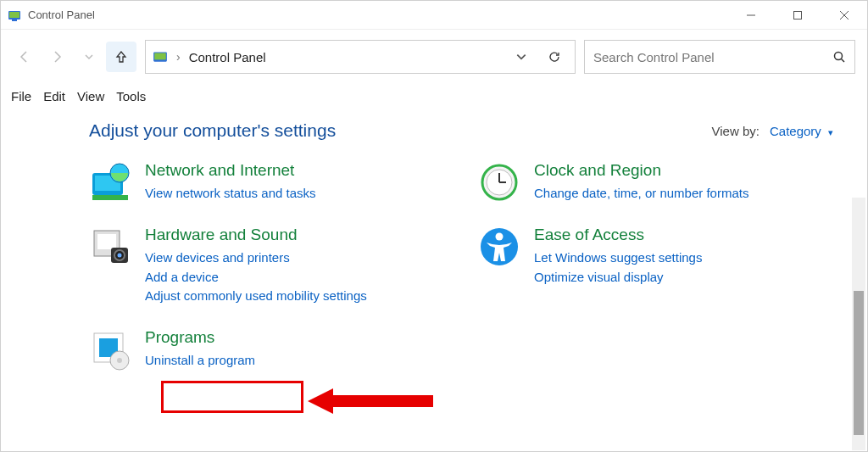 The height and width of the screenshot is (452, 868). What do you see at coordinates (266, 266) in the screenshot?
I see `category-hardware: Hardware and Sound View devices and prin…` at bounding box center [266, 266].